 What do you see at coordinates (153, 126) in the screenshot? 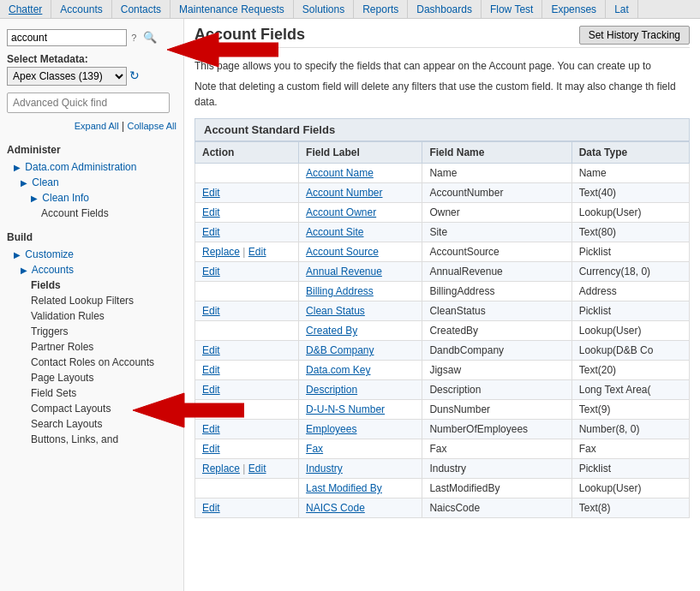
I see `collapse-all-link: Collapse All` at bounding box center [153, 126].